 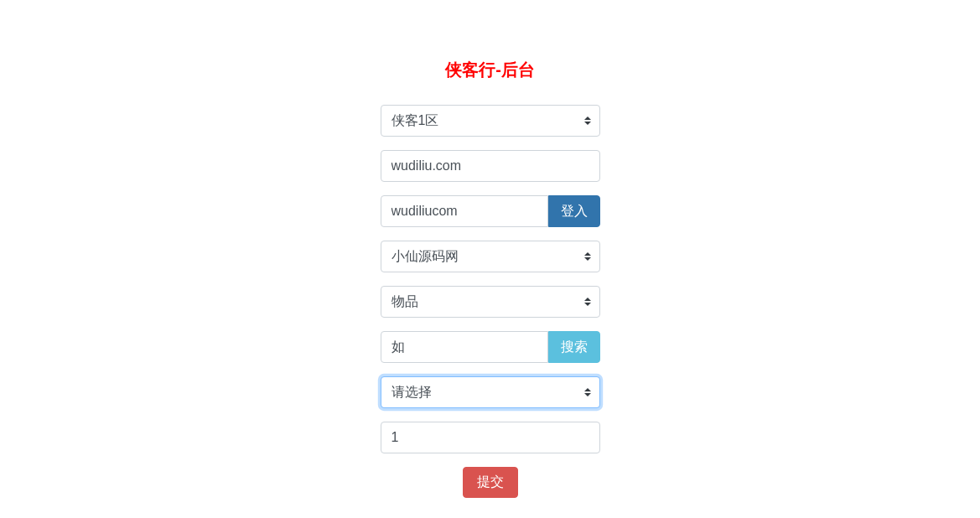 What do you see at coordinates (490, 302) in the screenshot?
I see `category-group: 物品` at bounding box center [490, 302].